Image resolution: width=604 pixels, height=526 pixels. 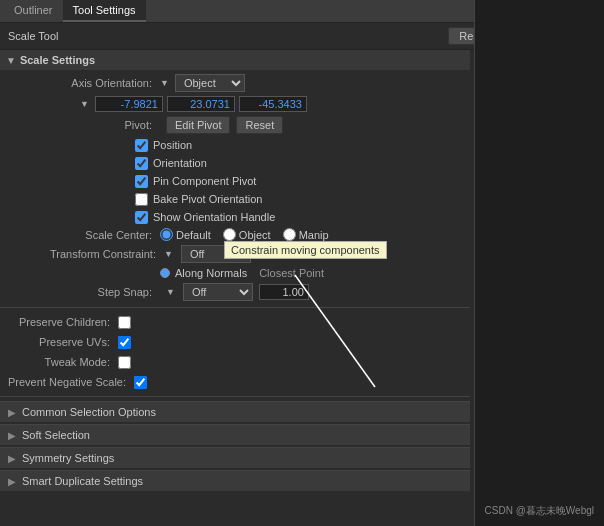 What do you see at coordinates (208, 254) in the screenshot?
I see `transform-constraint-content: ▼ Off Constrain moving components` at bounding box center [208, 254].